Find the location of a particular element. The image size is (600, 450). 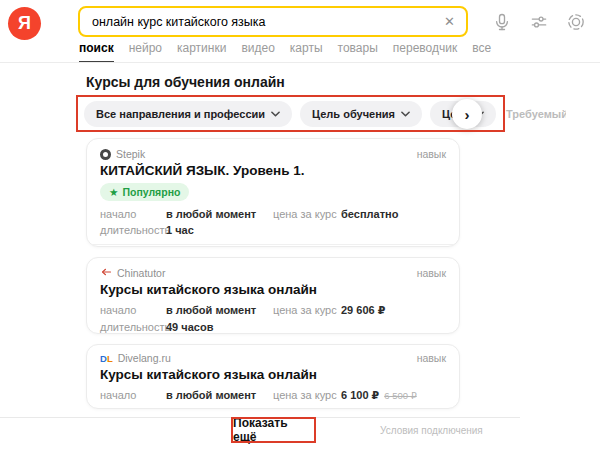

filter-chip-directions: Все направления и профессии is located at coordinates (188, 114).